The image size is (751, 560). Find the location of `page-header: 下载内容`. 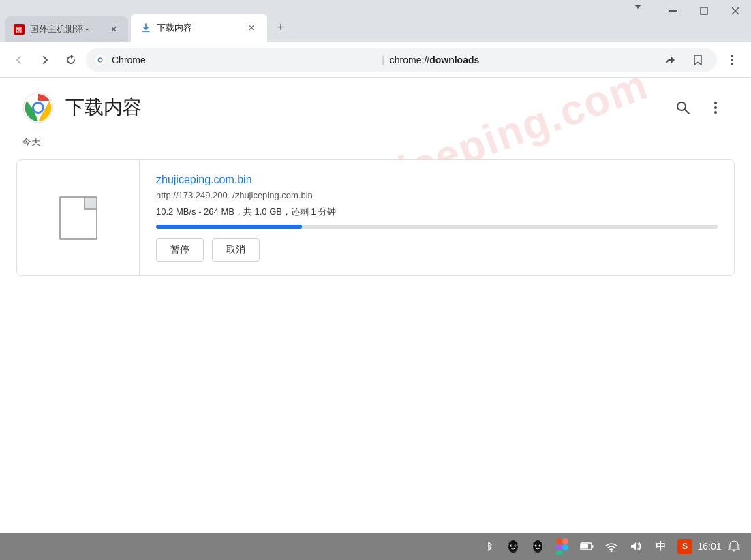

page-header: 下载内容 is located at coordinates (375, 104).